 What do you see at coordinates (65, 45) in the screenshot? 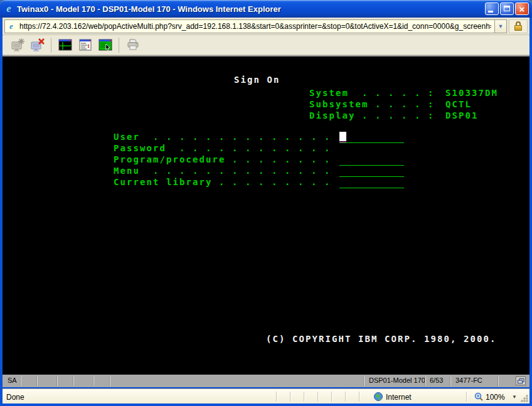
I see `green-screen-session-button` at bounding box center [65, 45].